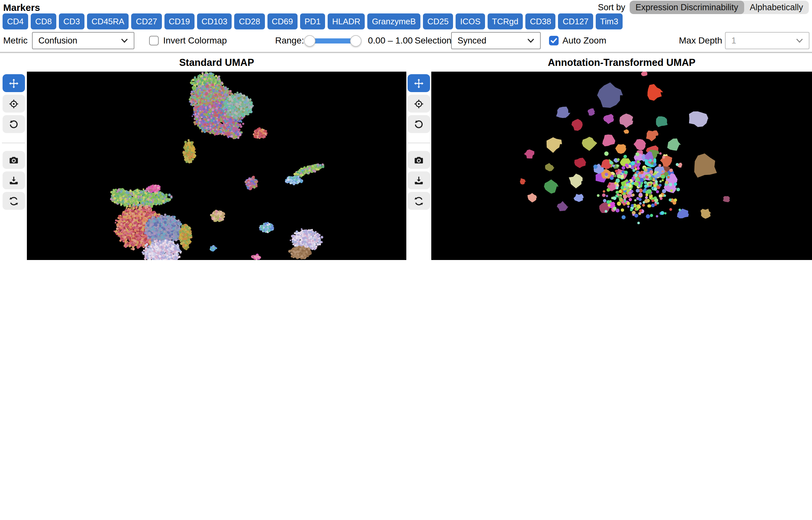  I want to click on section-divider, so click(406, 52).